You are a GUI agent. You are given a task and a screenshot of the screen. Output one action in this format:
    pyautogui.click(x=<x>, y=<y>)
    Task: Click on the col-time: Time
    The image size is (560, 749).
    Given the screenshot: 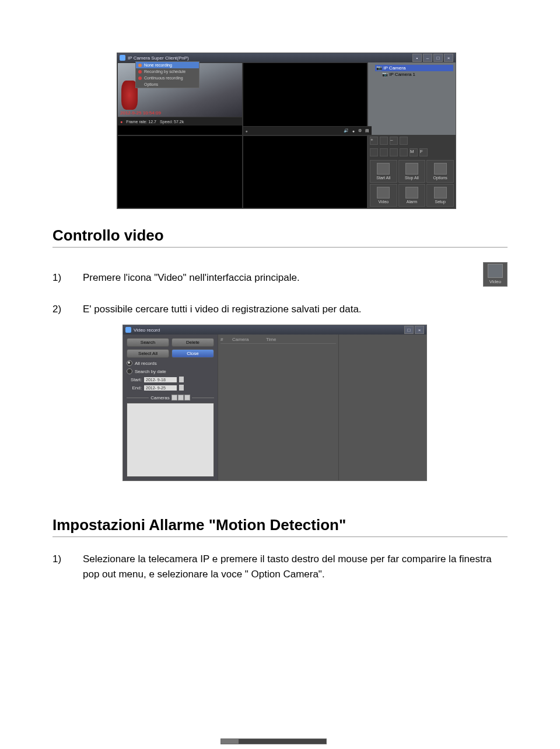 What is the action you would take?
    pyautogui.click(x=281, y=340)
    